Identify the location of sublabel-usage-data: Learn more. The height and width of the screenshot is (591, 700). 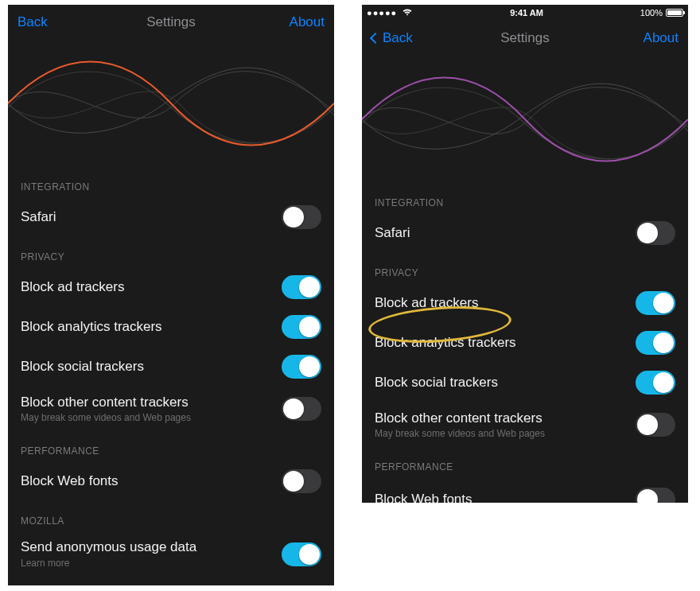
(147, 563).